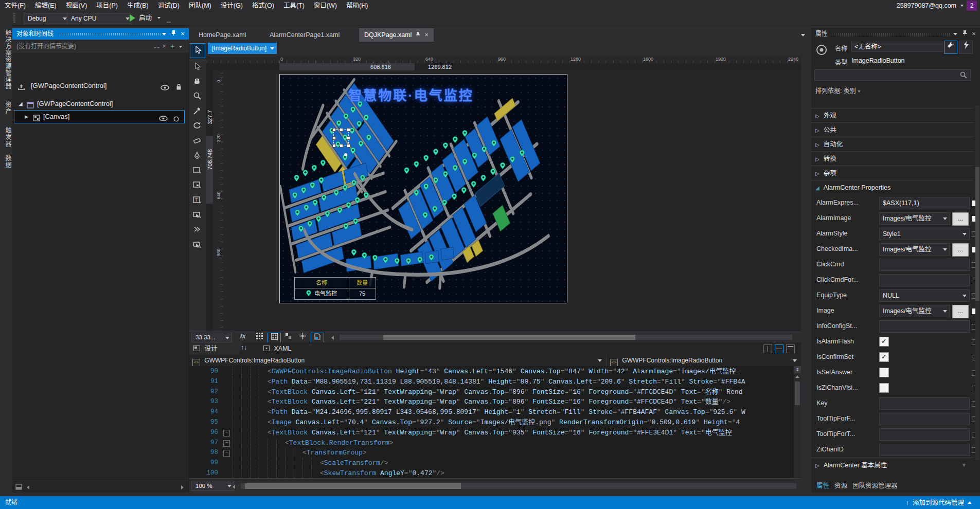 The height and width of the screenshot is (509, 980). I want to click on show-grid-button, so click(259, 337).